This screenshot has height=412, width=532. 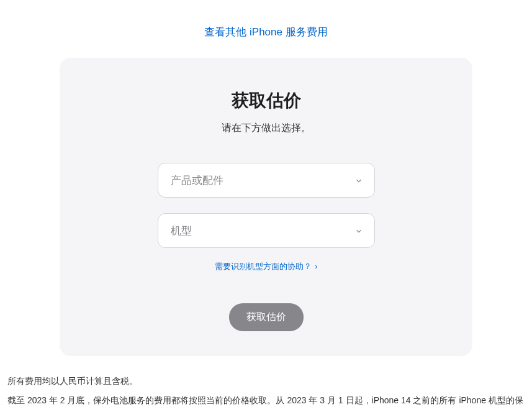 What do you see at coordinates (266, 266) in the screenshot?
I see `help-link-wrap: 需要识别机型方面的协助？ ›` at bounding box center [266, 266].